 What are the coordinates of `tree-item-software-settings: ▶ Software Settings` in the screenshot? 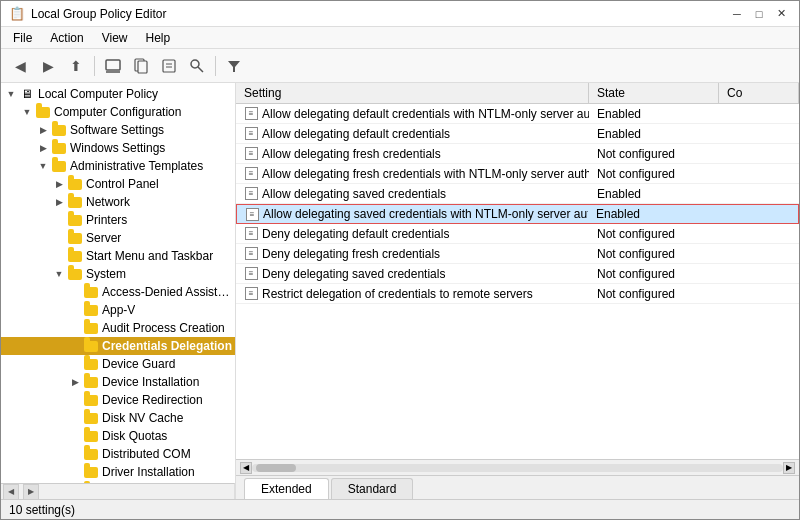 It's located at (118, 130).